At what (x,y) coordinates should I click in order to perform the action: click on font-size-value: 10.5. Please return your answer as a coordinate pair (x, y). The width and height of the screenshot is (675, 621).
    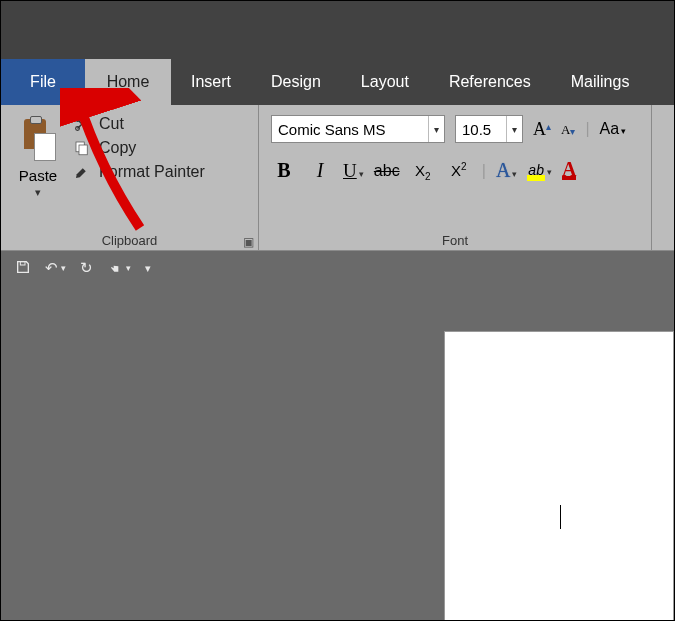
    Looking at the image, I should click on (481, 130).